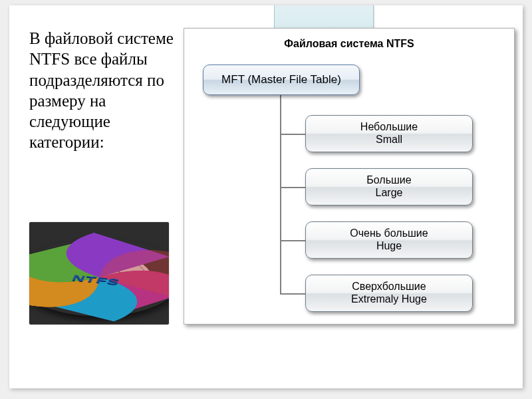 The width and height of the screenshot is (532, 399). I want to click on node-label-line1: Сверхбольшие, so click(388, 287).